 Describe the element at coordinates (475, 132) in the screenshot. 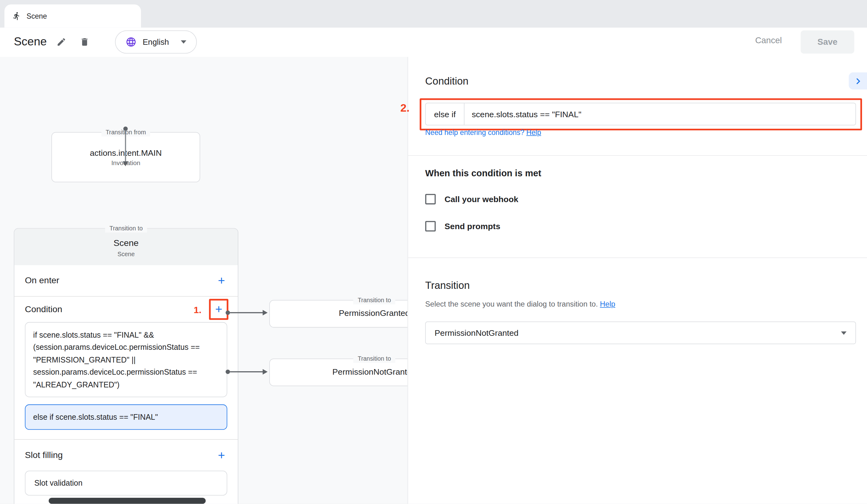

I see `condition-help-text: Need help entering conditions?` at that location.